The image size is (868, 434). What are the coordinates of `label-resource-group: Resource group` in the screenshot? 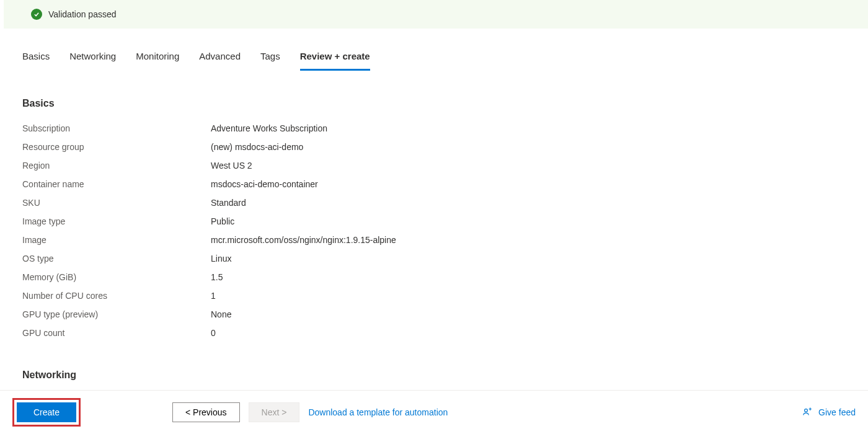 It's located at (117, 147).